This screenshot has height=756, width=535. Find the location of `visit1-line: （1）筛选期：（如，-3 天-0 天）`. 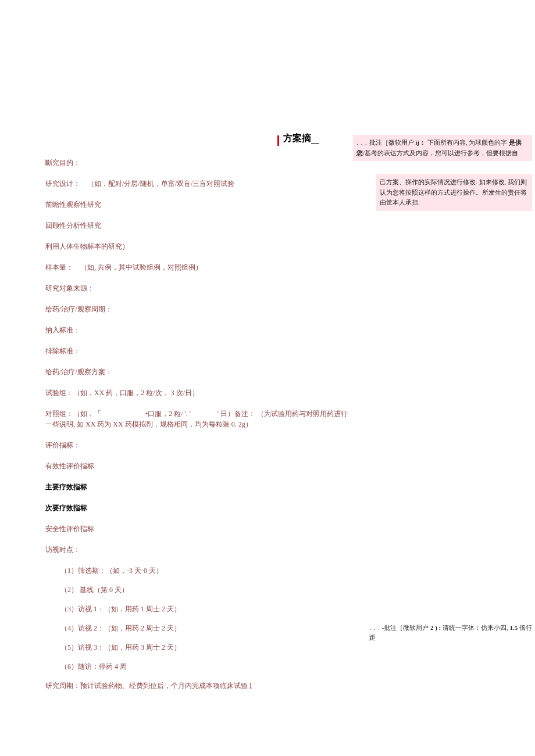

visit1-line: （1）筛选期：（如，-3 天-0 天） is located at coordinates (199, 571).